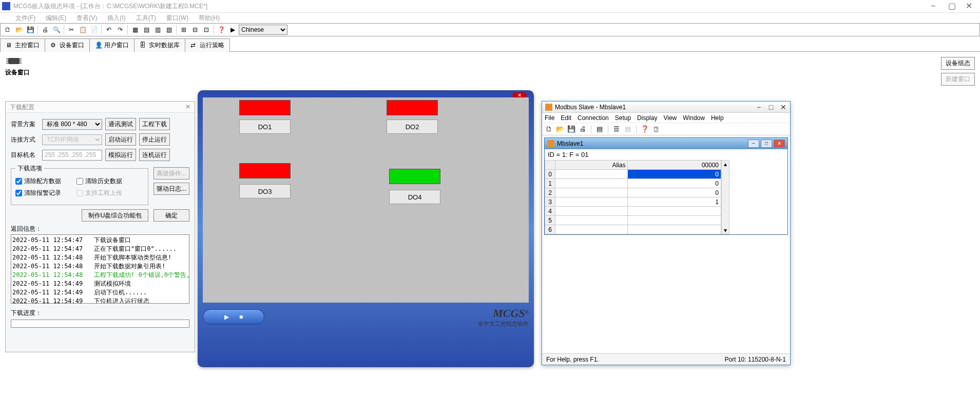  Describe the element at coordinates (21, 66) in the screenshot. I see `device-panel: 设备窗口` at that location.